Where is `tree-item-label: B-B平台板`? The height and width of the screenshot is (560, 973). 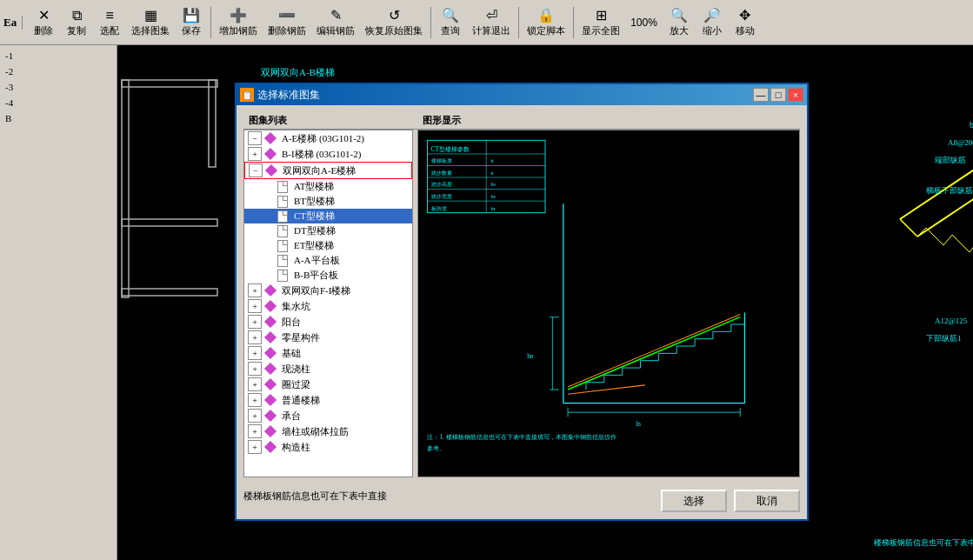
tree-item-label: B-B平台板 is located at coordinates (317, 275).